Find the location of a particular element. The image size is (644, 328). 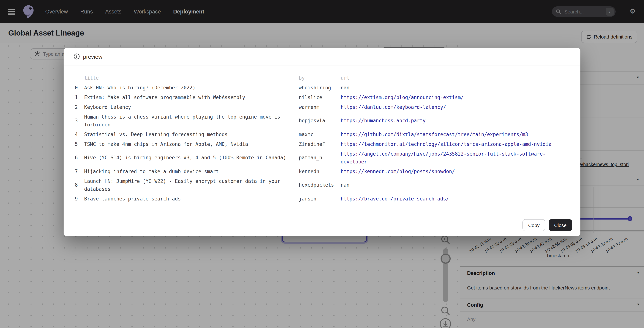

table-row: 5TSMC to make 4nm chips in Arizona for A… is located at coordinates (318, 144).